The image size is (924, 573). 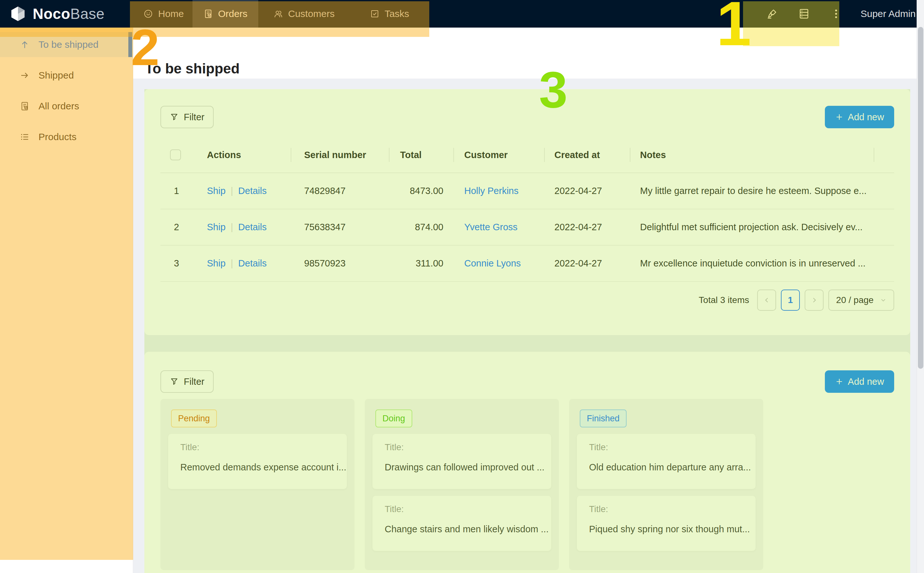 What do you see at coordinates (666, 462) in the screenshot?
I see `kanban-card: Title: Old education him departure any a…` at bounding box center [666, 462].